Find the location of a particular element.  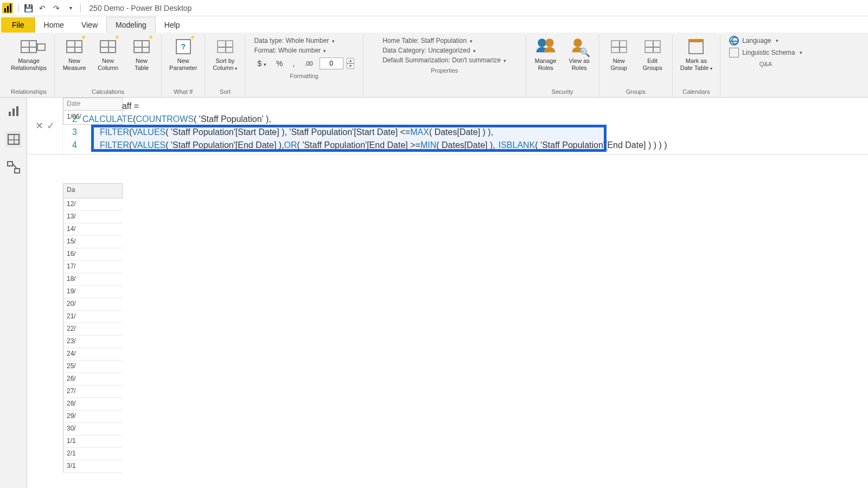

ribbon-tabs: File Home View Modeling Help is located at coordinates (434, 24).